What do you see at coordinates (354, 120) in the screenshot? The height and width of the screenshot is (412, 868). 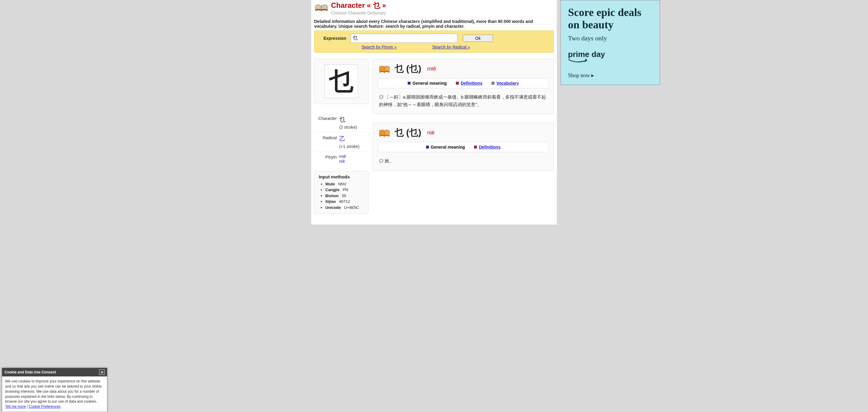 I see `info-character-value: 乜` at bounding box center [354, 120].